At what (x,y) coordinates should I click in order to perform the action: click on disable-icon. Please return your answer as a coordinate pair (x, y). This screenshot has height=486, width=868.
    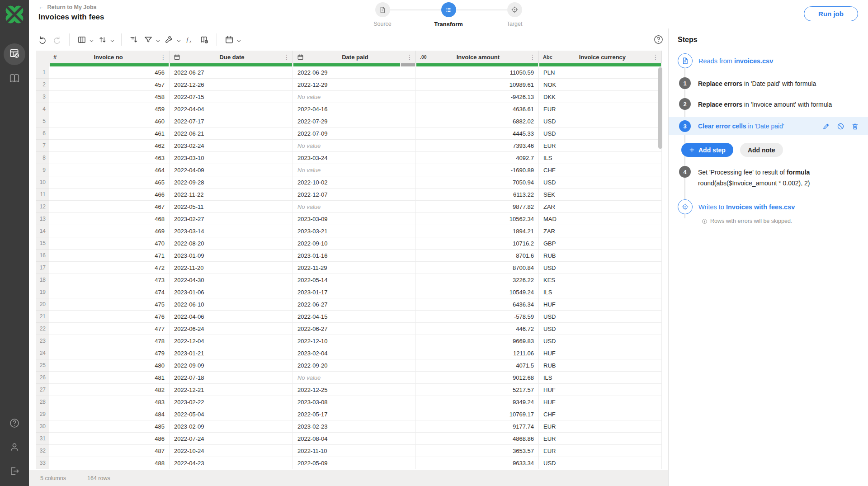
    Looking at the image, I should click on (841, 127).